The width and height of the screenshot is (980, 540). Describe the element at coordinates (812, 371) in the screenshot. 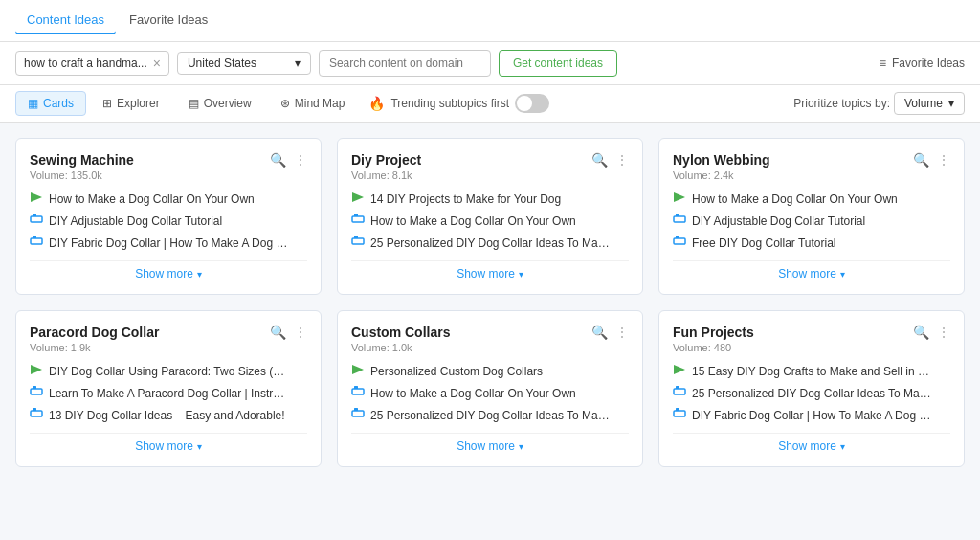

I see `card-item-text: 15 Easy DIY Dog Crafts to Make and Sell …` at that location.